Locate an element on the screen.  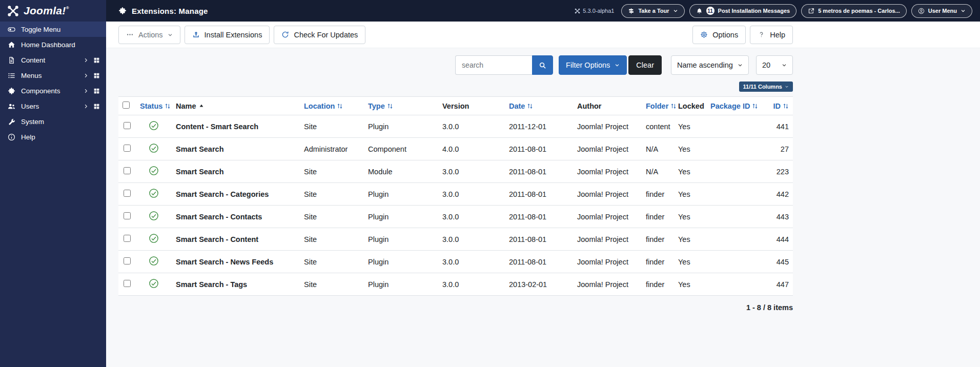
cell-type: Component is located at coordinates (401, 149).